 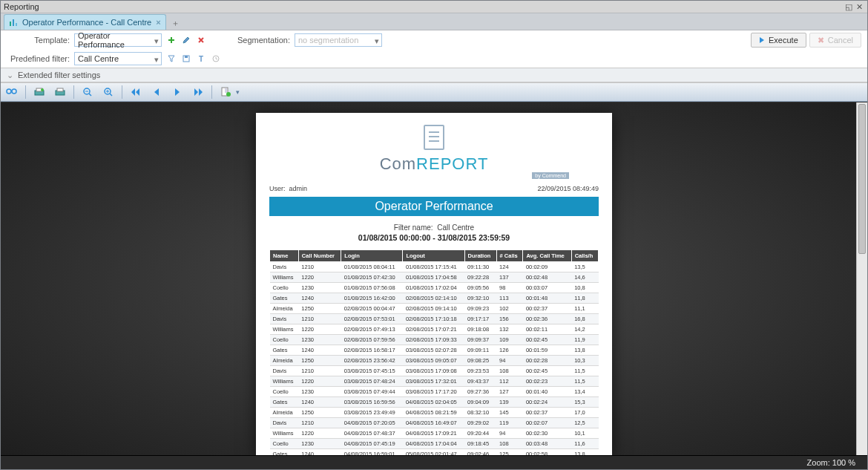 What do you see at coordinates (548, 267) in the screenshot?
I see `table-cell: 00:02:09` at bounding box center [548, 267].